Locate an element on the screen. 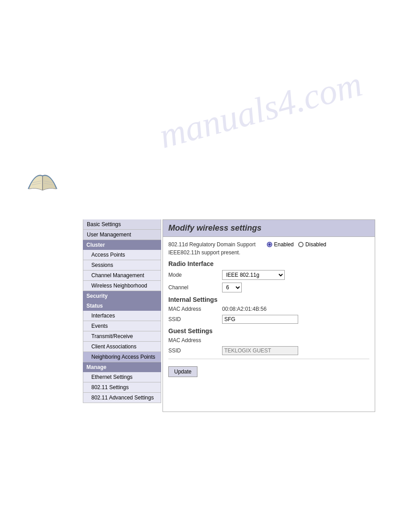 The width and height of the screenshot is (411, 532). internal-ssid-row: SSID is located at coordinates (269, 319).